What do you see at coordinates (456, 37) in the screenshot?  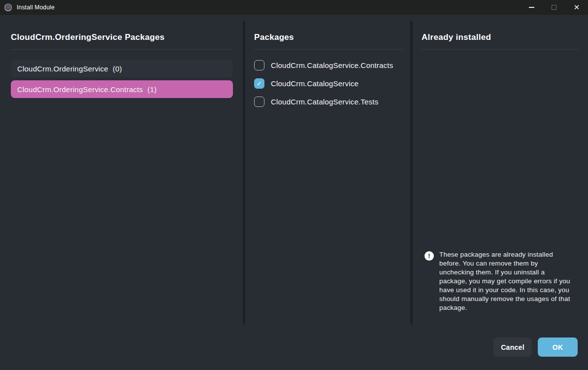 I see `already-installed-header: Already installed` at bounding box center [456, 37].